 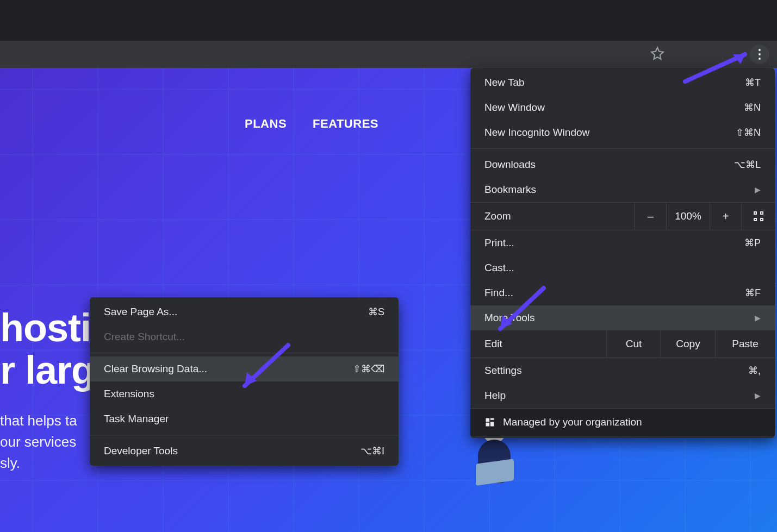 What do you see at coordinates (623, 318) in the screenshot?
I see `menu-more-tools: More Tools ▶` at bounding box center [623, 318].